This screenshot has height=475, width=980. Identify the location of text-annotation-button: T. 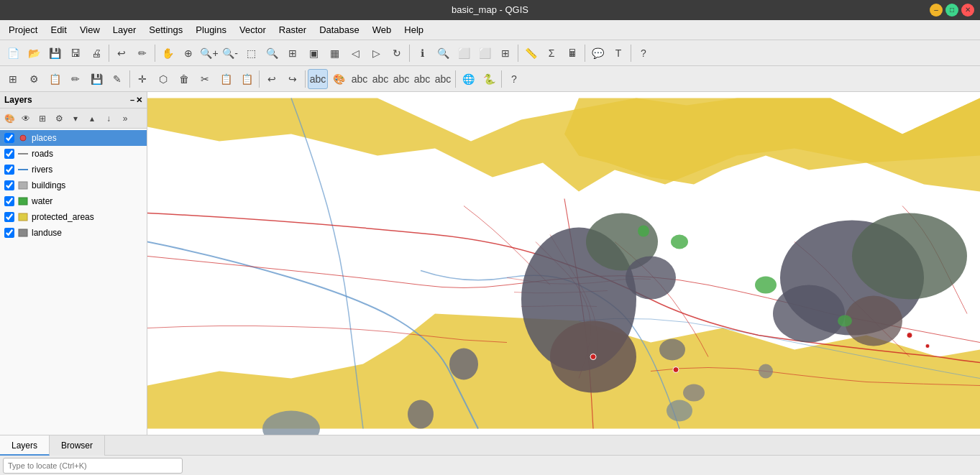
(618, 53).